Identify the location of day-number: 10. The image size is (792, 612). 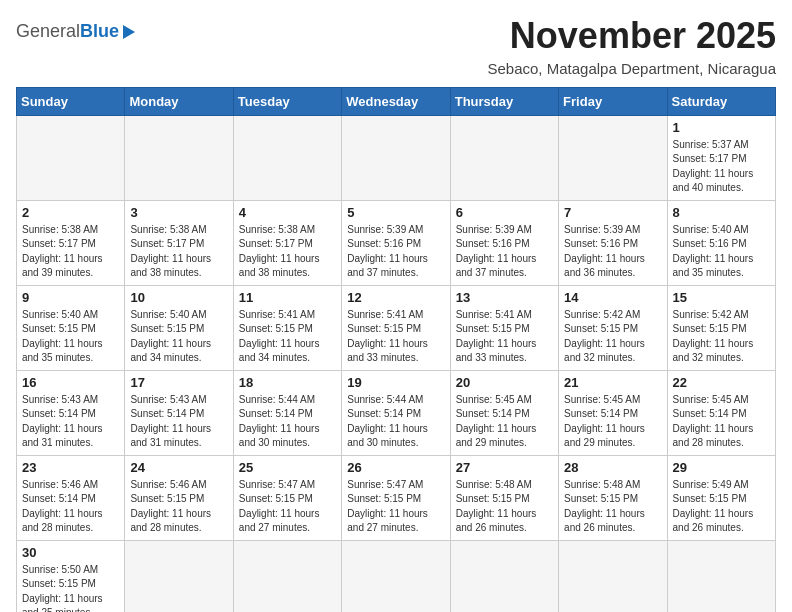
(178, 298).